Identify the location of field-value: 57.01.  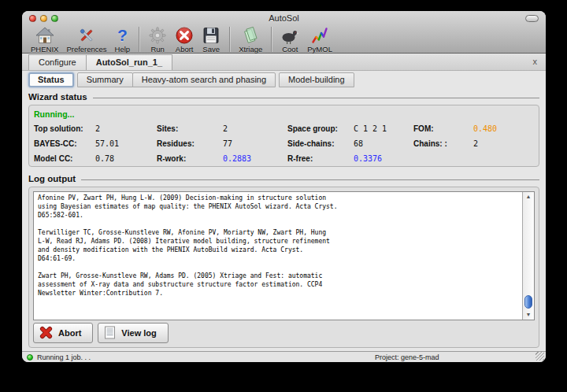
(126, 143).